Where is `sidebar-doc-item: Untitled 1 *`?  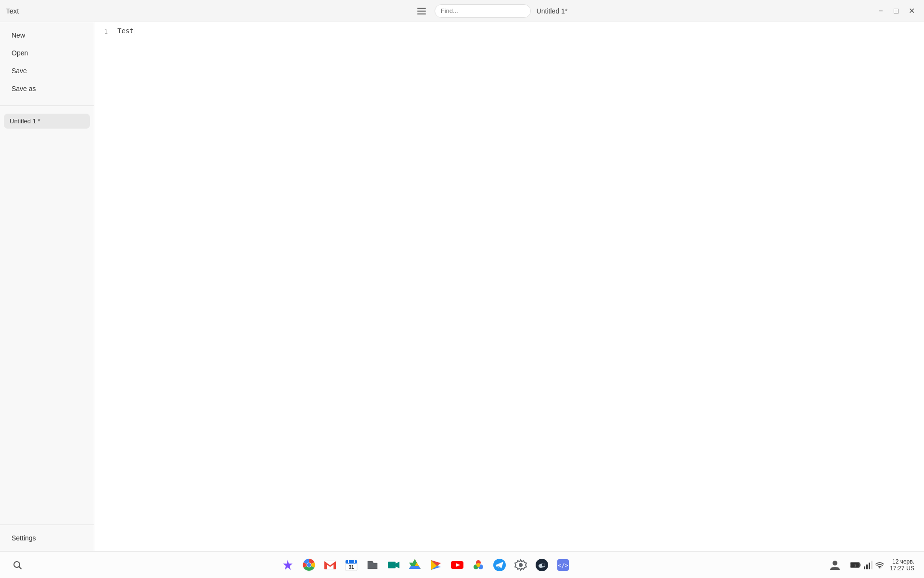 sidebar-doc-item: Untitled 1 * is located at coordinates (47, 121).